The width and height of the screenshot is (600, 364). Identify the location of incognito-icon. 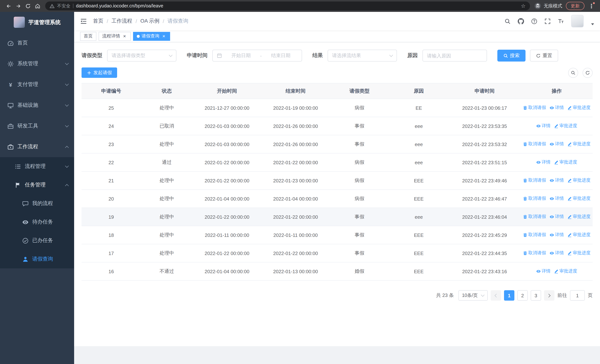
(538, 6).